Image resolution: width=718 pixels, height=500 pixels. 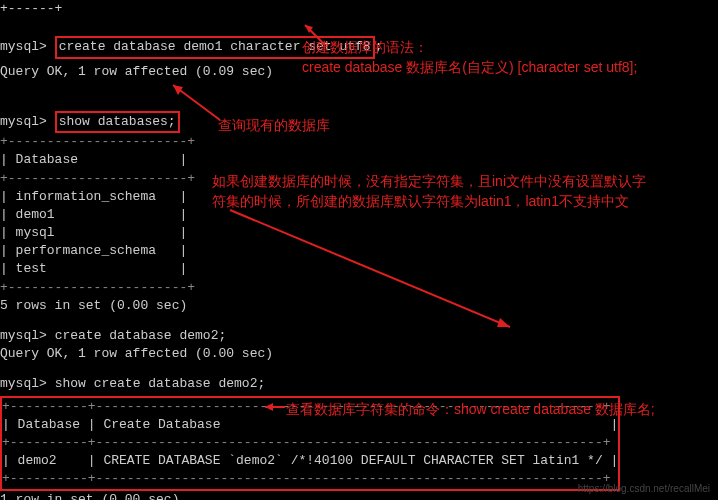 What do you see at coordinates (359, 113) in the screenshot?
I see `cmd-show-databases: mysql> show databases;` at bounding box center [359, 113].